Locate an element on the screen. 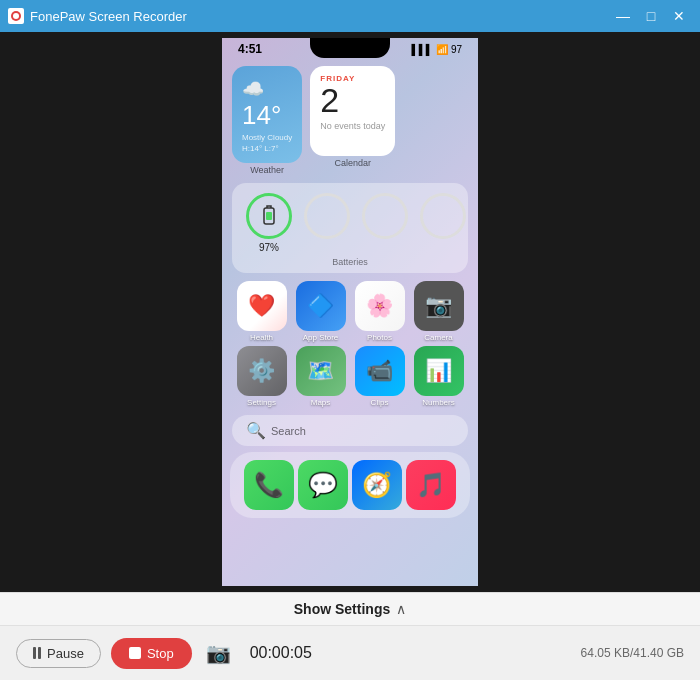 This screenshot has width=700, height=680. pause-icon is located at coordinates (37, 653).